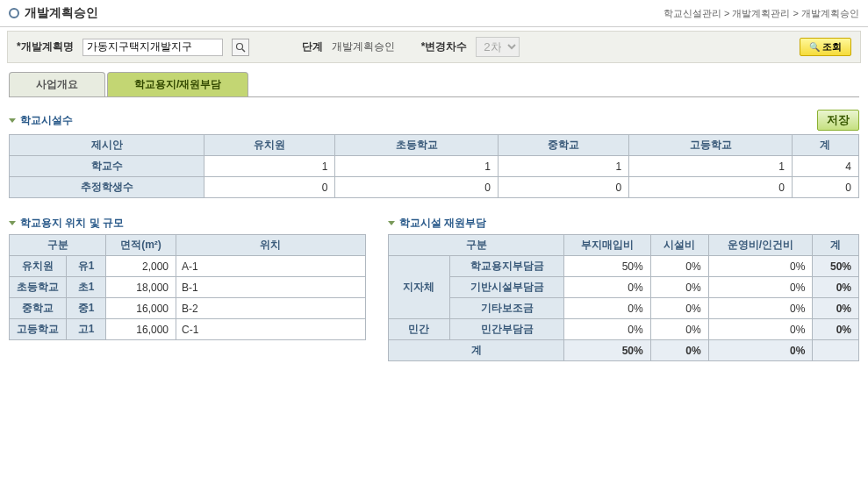  Describe the element at coordinates (188, 330) in the screenshot. I see `table-row: 고등학교 고1 16,000 C-1` at that location.